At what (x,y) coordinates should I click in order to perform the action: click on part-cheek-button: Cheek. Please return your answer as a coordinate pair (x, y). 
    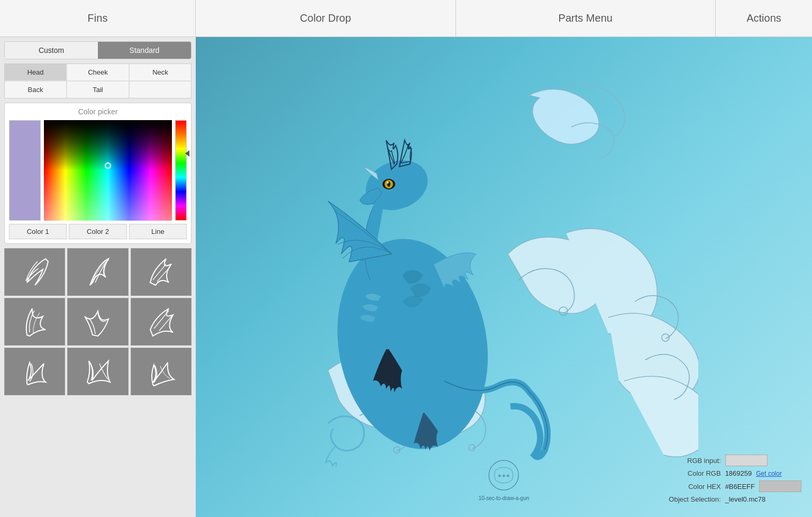
    Looking at the image, I should click on (98, 72).